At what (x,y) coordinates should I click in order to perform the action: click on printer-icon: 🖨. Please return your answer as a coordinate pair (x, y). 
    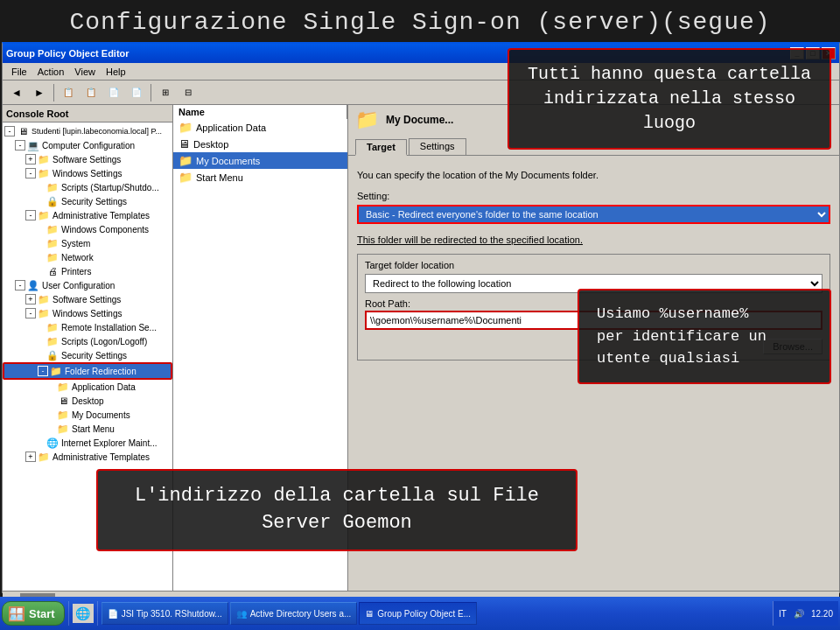
    Looking at the image, I should click on (52, 271).